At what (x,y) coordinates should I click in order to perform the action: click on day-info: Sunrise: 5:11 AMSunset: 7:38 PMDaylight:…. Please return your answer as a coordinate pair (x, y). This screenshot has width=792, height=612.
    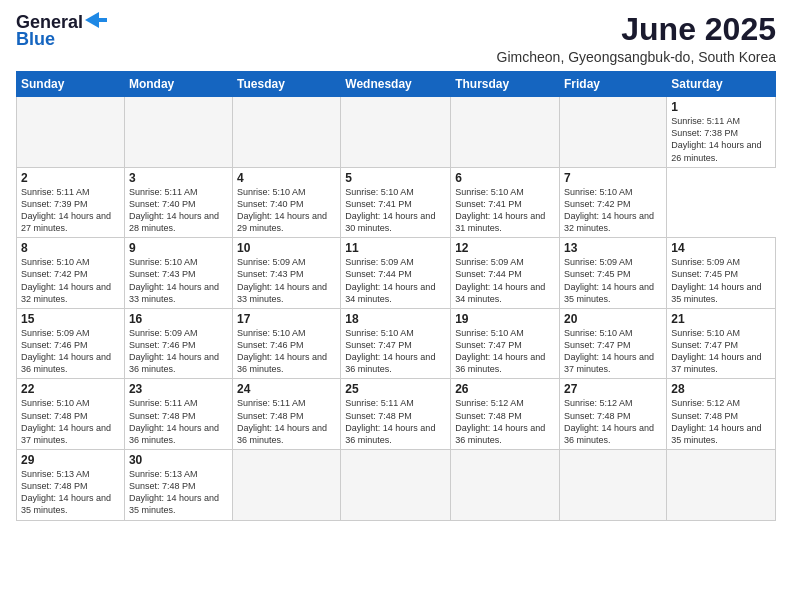
    Looking at the image, I should click on (721, 140).